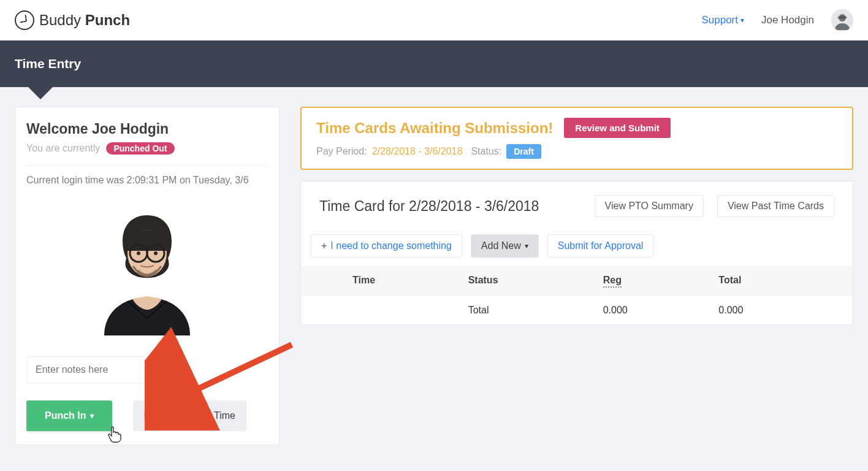  What do you see at coordinates (536, 310) in the screenshot?
I see `total-label: Total` at bounding box center [536, 310].